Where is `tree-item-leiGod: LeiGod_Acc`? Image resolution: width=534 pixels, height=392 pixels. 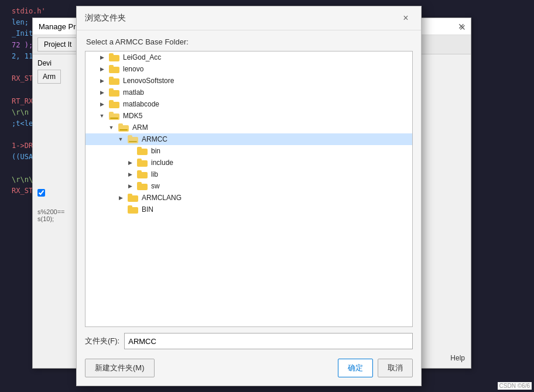
tree-item-leiGod: LeiGod_Acc is located at coordinates (249, 57).